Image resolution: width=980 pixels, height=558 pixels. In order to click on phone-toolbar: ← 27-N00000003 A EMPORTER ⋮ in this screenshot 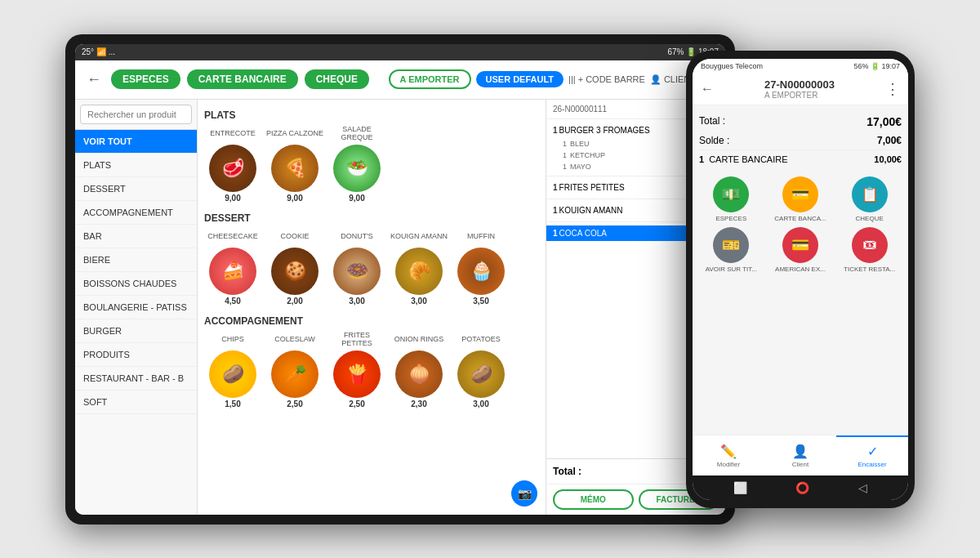, I will do `click(800, 90)`.